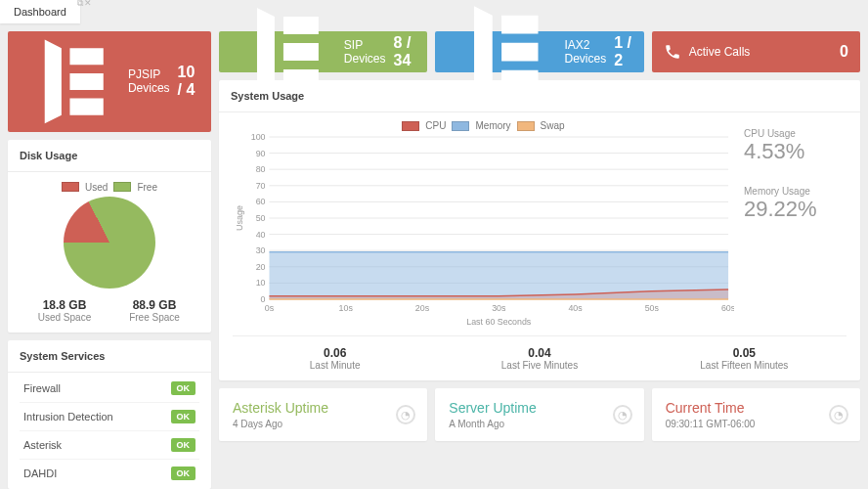  I want to click on used-space-label: Used Space, so click(65, 317).